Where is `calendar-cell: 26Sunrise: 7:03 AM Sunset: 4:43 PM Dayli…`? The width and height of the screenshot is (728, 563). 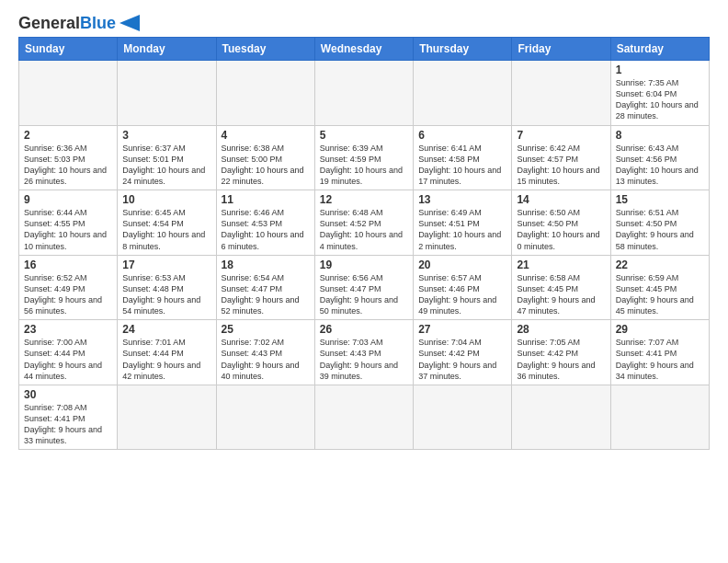
calendar-cell: 26Sunrise: 7:03 AM Sunset: 4:43 PM Dayli… is located at coordinates (364, 353).